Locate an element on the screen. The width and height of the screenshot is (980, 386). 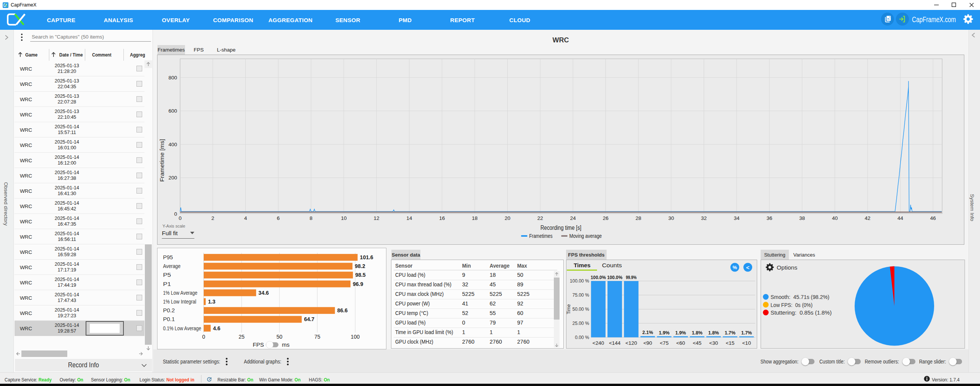
svg-text: 12 is located at coordinates (376, 218).